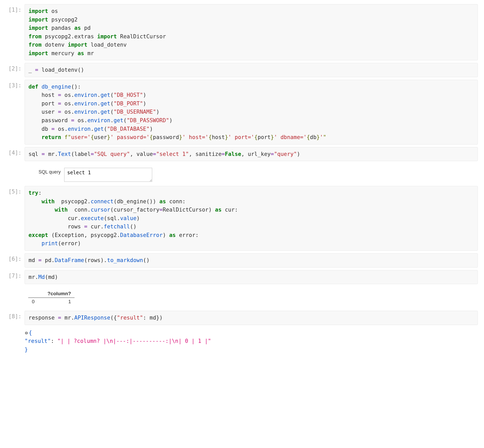 Image resolution: width=484 pixels, height=448 pixels. What do you see at coordinates (60, 294) in the screenshot?
I see `table-header-column: ?column?` at bounding box center [60, 294].